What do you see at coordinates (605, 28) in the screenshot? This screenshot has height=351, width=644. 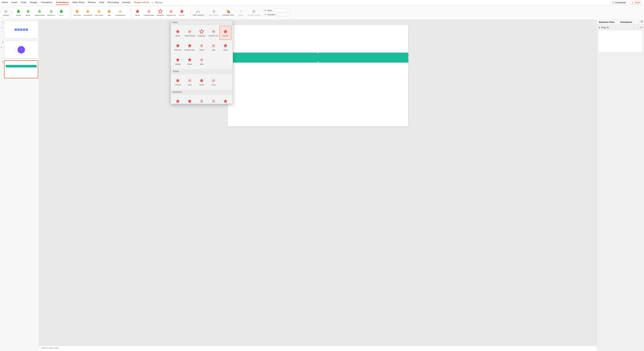 I see `play-all-label: Play All` at bounding box center [605, 28].